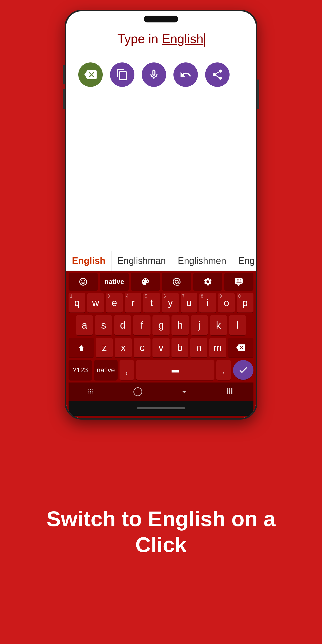 The width and height of the screenshot is (322, 644). What do you see at coordinates (241, 348) in the screenshot?
I see `backspace-key` at bounding box center [241, 348].